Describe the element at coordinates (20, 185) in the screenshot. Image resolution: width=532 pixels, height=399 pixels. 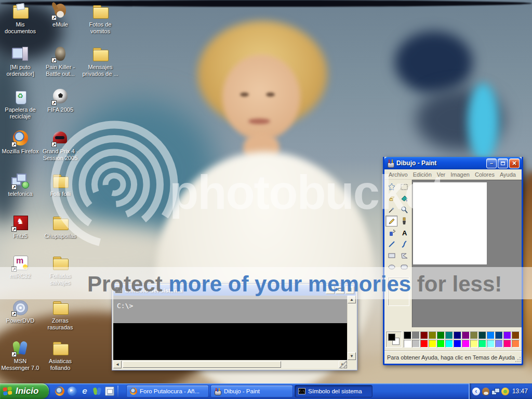
I see `desktop-icon-telefonica: telefonica` at that location.